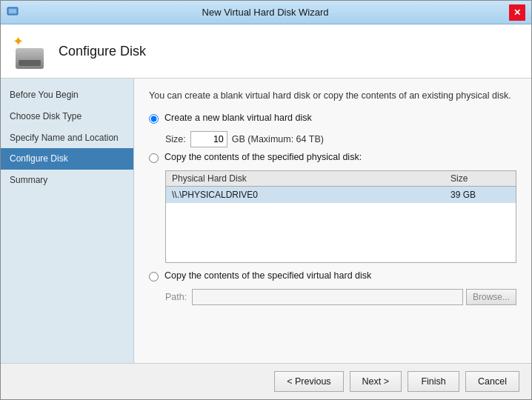 Image resolution: width=532 pixels, height=400 pixels. What do you see at coordinates (30, 51) in the screenshot?
I see `header-icon: ✦` at bounding box center [30, 51].